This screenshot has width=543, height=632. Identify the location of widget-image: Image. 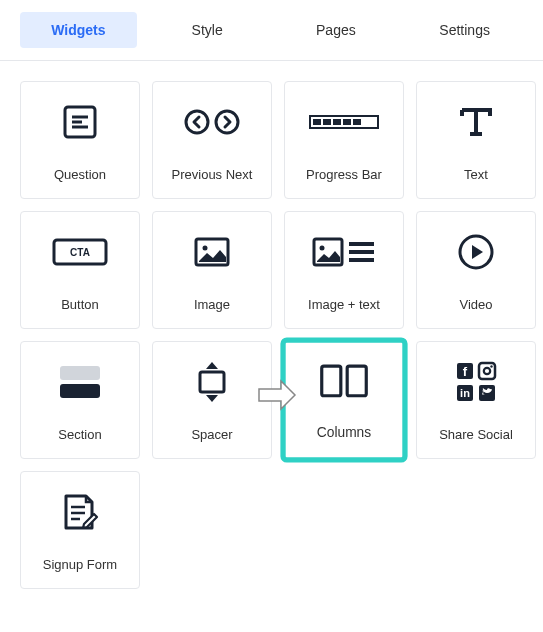
(212, 270).